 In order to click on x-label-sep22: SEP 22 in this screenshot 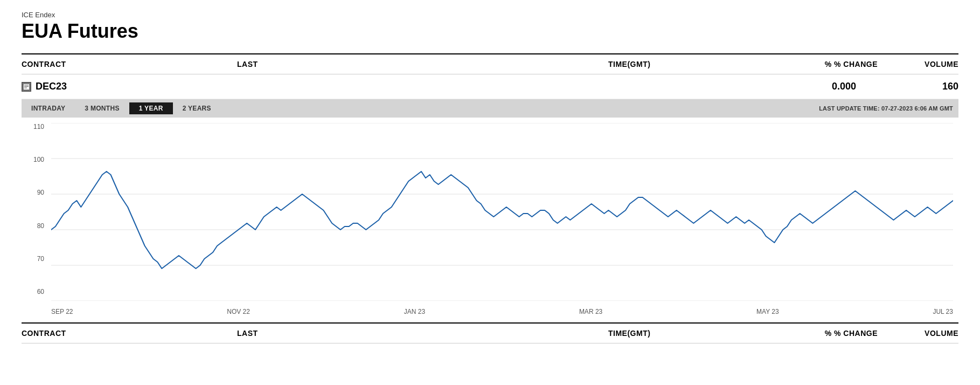, I will do `click(62, 312)`.